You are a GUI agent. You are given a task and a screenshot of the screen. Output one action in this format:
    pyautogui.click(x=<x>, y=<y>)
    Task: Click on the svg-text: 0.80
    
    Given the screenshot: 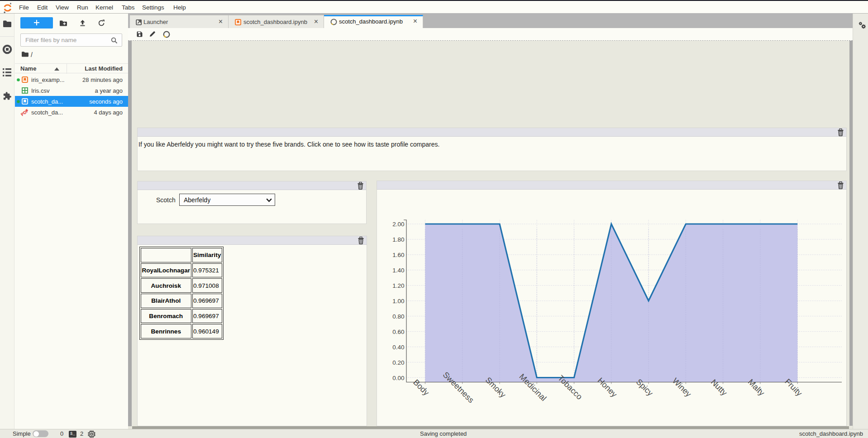 What is the action you would take?
    pyautogui.click(x=398, y=317)
    